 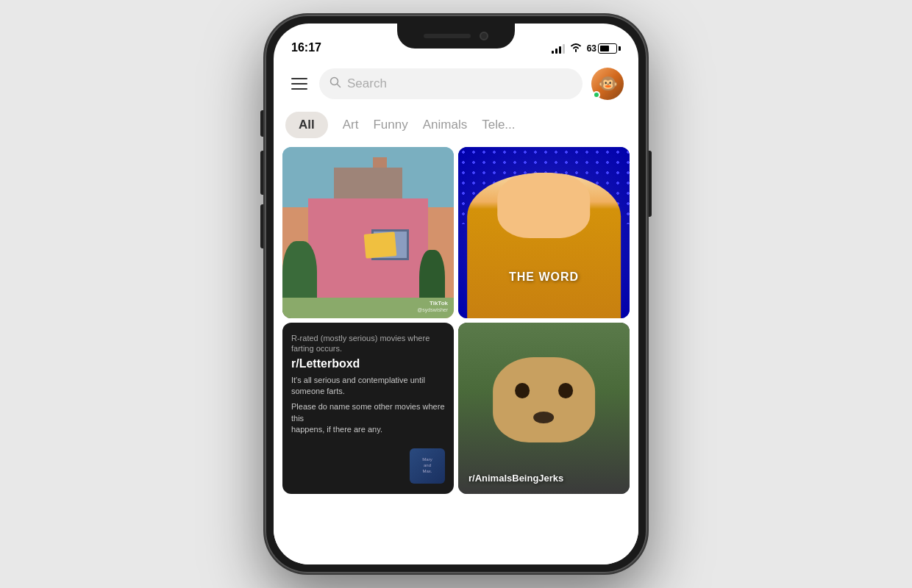 What do you see at coordinates (596, 95) in the screenshot?
I see `online-status-dot` at bounding box center [596, 95].